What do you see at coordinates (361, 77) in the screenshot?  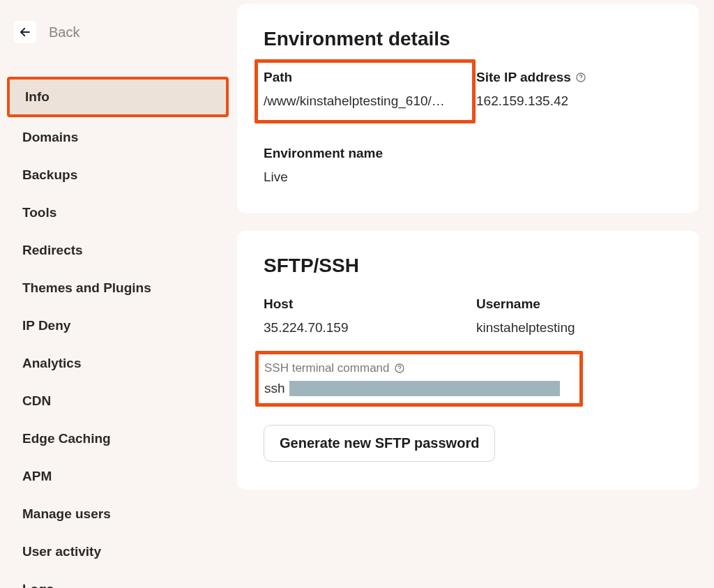 I see `path-label: Path` at bounding box center [361, 77].